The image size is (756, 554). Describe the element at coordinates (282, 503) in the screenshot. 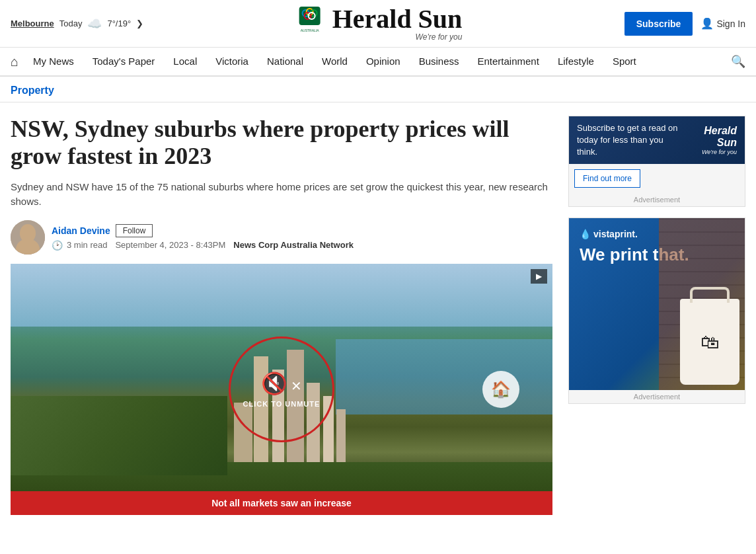

I see `video-caption-bar: Not all markets saw an increase` at that location.